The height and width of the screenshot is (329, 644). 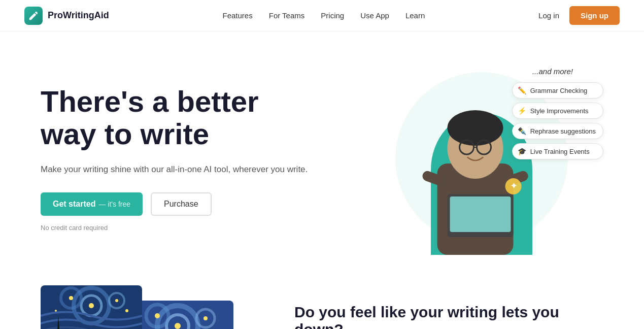 What do you see at coordinates (78, 15) in the screenshot?
I see `logo-text: ProWritingAid` at bounding box center [78, 15].